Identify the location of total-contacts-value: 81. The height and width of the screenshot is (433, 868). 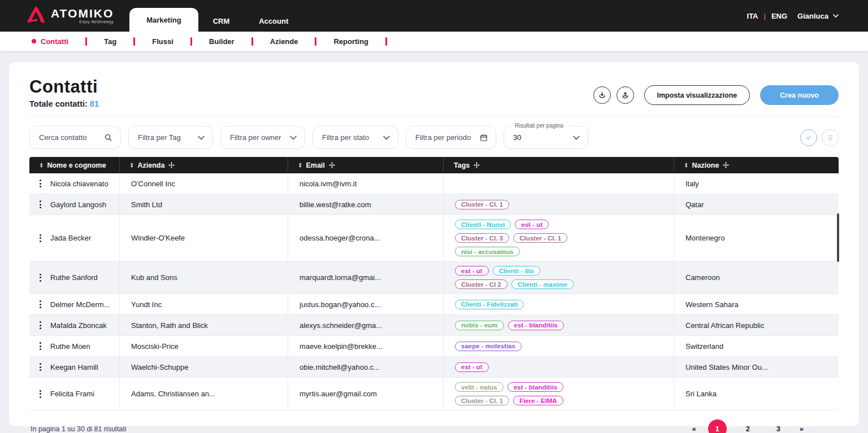
(94, 104).